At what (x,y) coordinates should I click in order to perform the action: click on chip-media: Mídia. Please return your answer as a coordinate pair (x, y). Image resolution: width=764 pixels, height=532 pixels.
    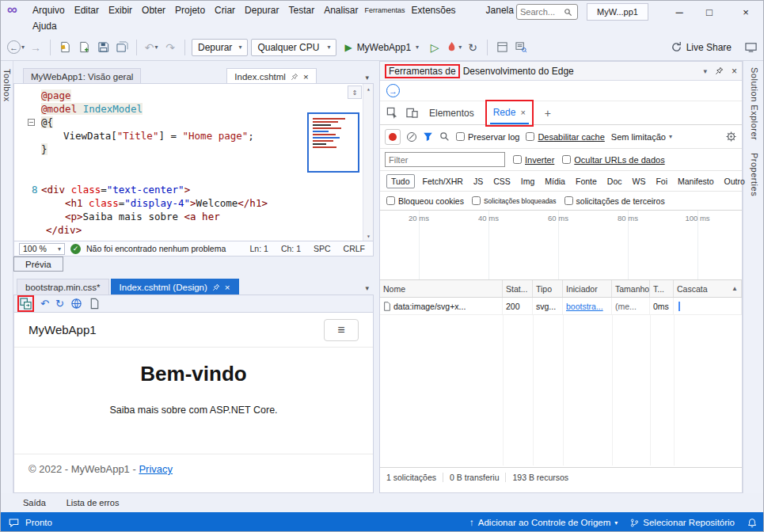
    Looking at the image, I should click on (555, 181).